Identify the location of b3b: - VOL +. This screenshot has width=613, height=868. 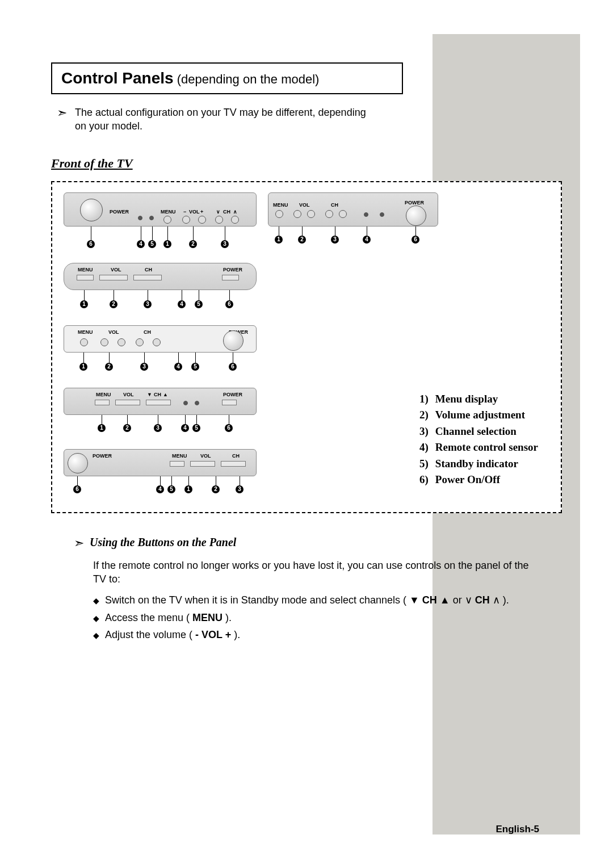
(213, 635).